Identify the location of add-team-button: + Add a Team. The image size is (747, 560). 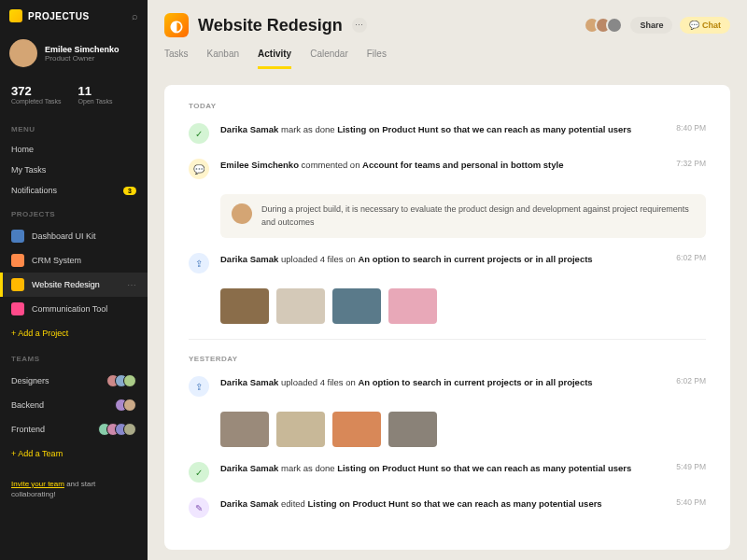
(74, 454).